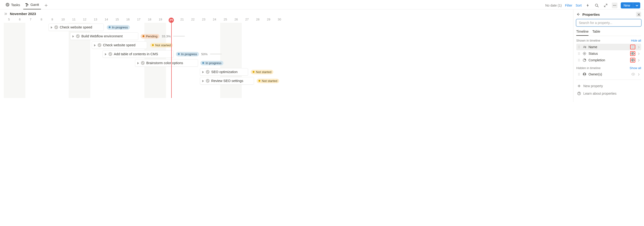 Image resolution: width=644 pixels, height=226 pixels. I want to click on properties-panel: Properties Timeline Table Shown in timel…, so click(609, 56).